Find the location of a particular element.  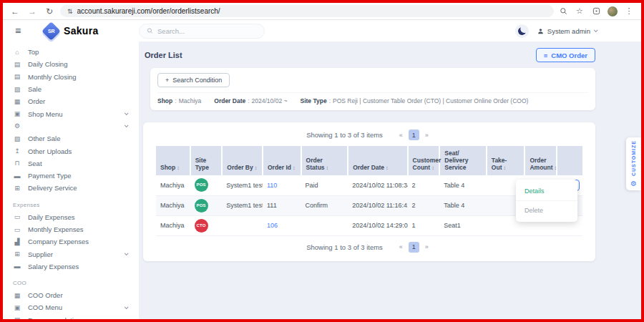

hamburger-menu-icon: ≡ is located at coordinates (18, 31).